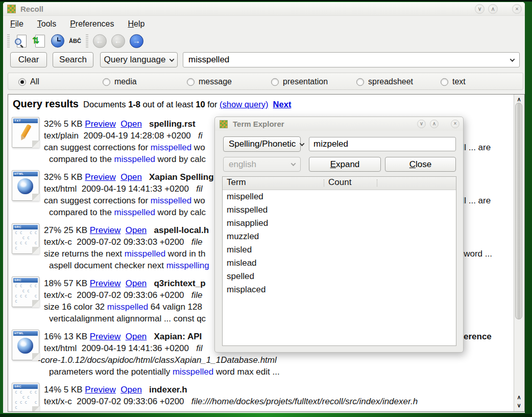 The width and height of the screenshot is (532, 417). What do you see at coordinates (236, 182) in the screenshot?
I see `term-column-header: Term` at bounding box center [236, 182].